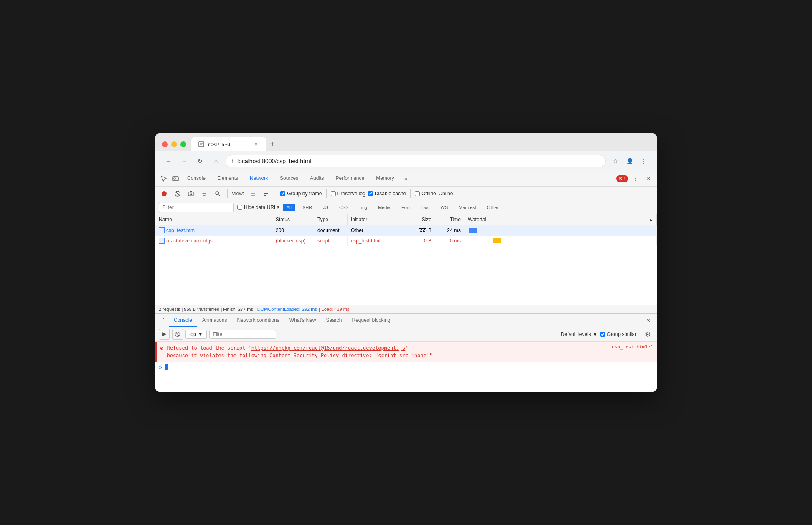 This screenshot has height=525, width=812. Describe the element at coordinates (366, 241) in the screenshot. I see `initiator-link: csp_test.html` at that location.